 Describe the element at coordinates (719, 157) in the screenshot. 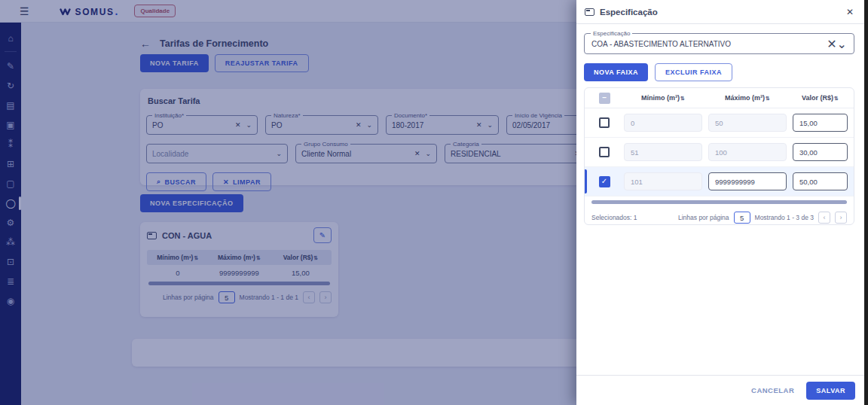

I see `faixas-table-card: – Mínimo (m³)⇅ Máximo (m³)⇅ Valor (R$)⇅ …` at that location.